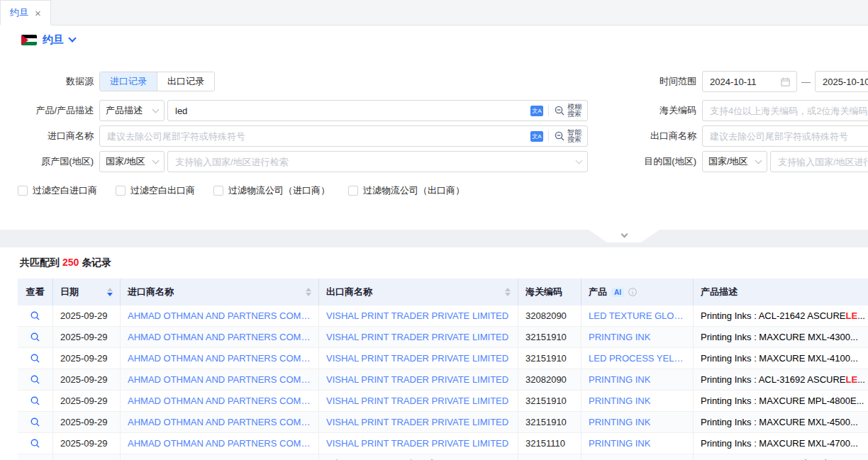  I want to click on product-link: LED PROCESS YELLOW..., so click(637, 359).